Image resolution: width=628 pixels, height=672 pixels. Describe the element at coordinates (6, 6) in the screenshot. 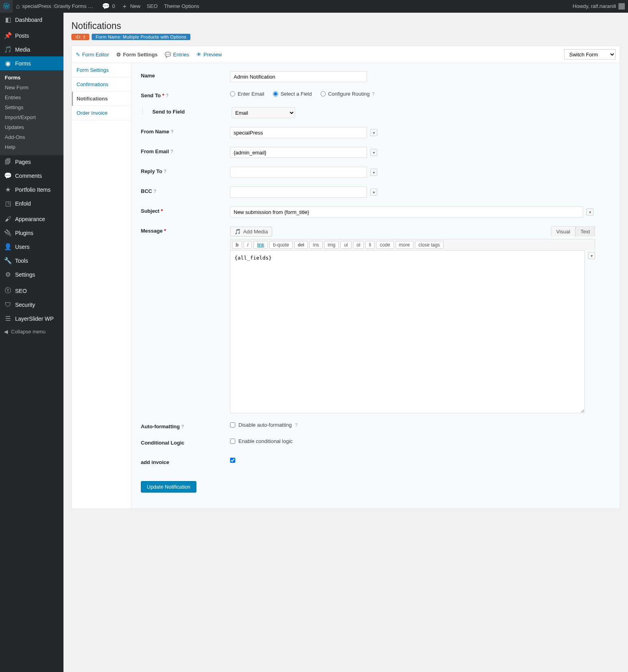

I see `wp-logo: ⓦ` at that location.